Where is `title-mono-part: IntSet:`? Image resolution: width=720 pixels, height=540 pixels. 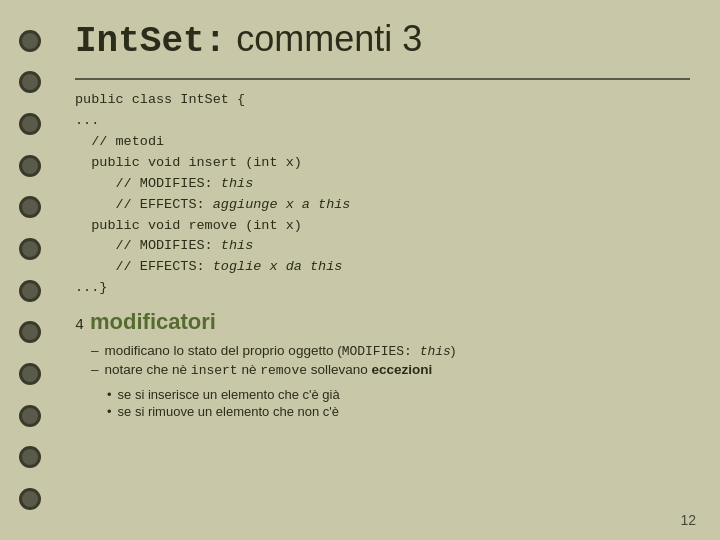 title-mono-part: IntSet: is located at coordinates (150, 42).